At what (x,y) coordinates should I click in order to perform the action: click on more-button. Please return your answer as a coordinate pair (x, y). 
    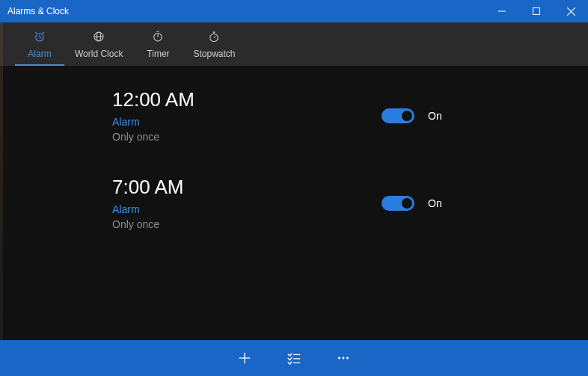
    Looking at the image, I should click on (343, 358).